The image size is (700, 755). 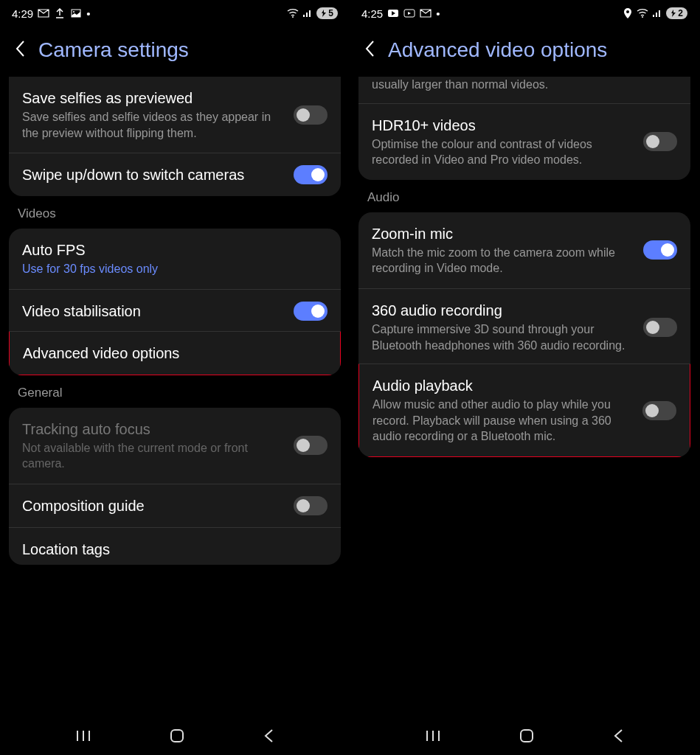 What do you see at coordinates (175, 445) in the screenshot?
I see `row-tracking-auto-focus: Tracking auto focus Not available with t…` at bounding box center [175, 445].